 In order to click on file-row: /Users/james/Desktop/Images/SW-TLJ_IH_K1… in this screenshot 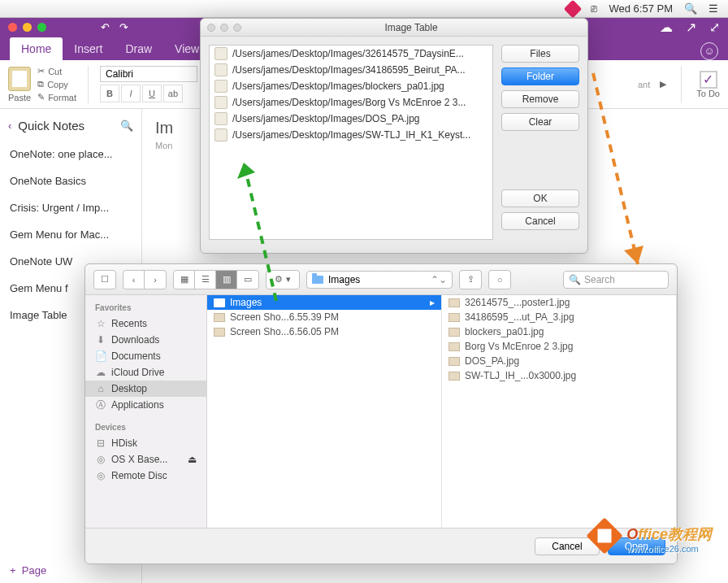, I will do `click(351, 135)`.